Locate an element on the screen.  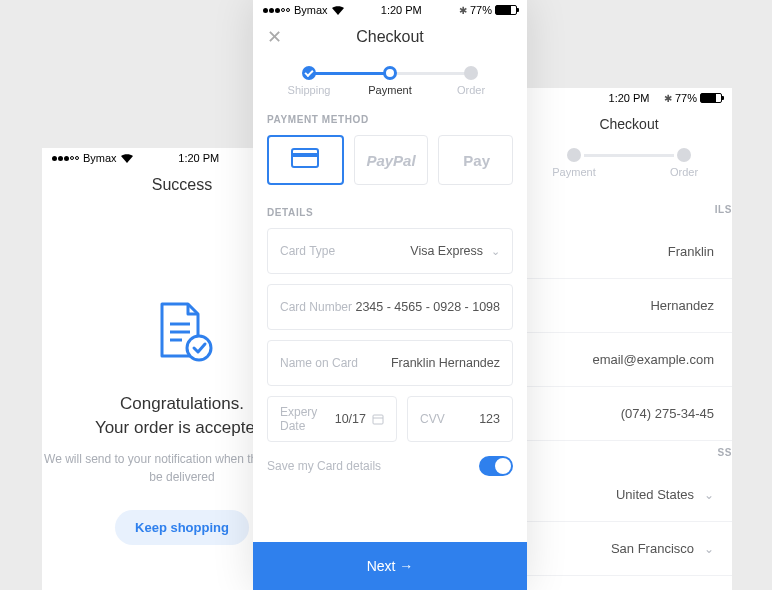
close-icon: ✕ is located at coordinates (274, 37).